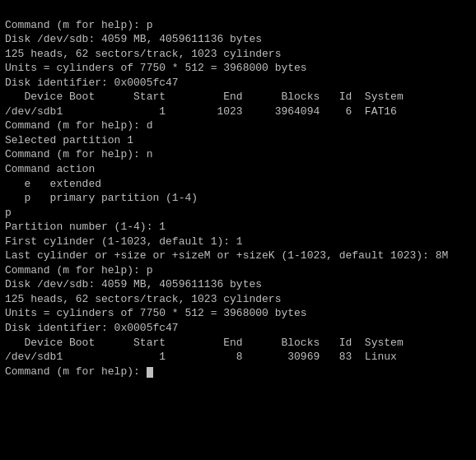 The image size is (476, 460). What do you see at coordinates (238, 242) in the screenshot?
I see `terminal-line: First cylinder (1-1023, default 1): 1` at bounding box center [238, 242].